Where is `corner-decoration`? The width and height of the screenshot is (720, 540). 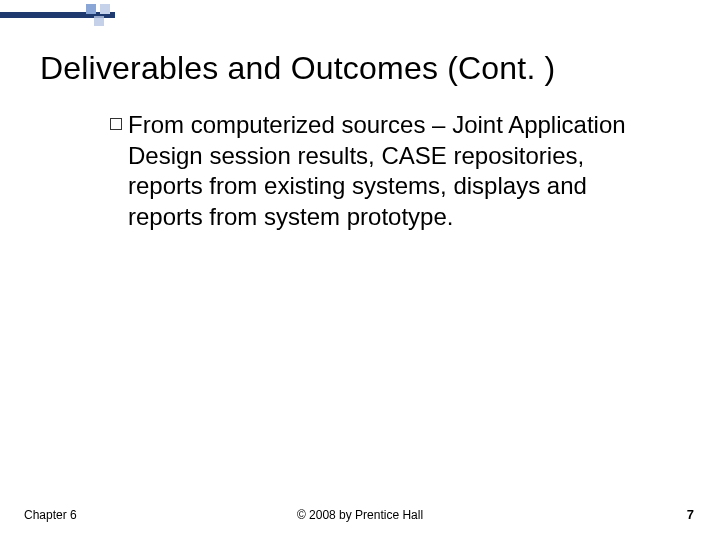 corner-decoration is located at coordinates (60, 14).